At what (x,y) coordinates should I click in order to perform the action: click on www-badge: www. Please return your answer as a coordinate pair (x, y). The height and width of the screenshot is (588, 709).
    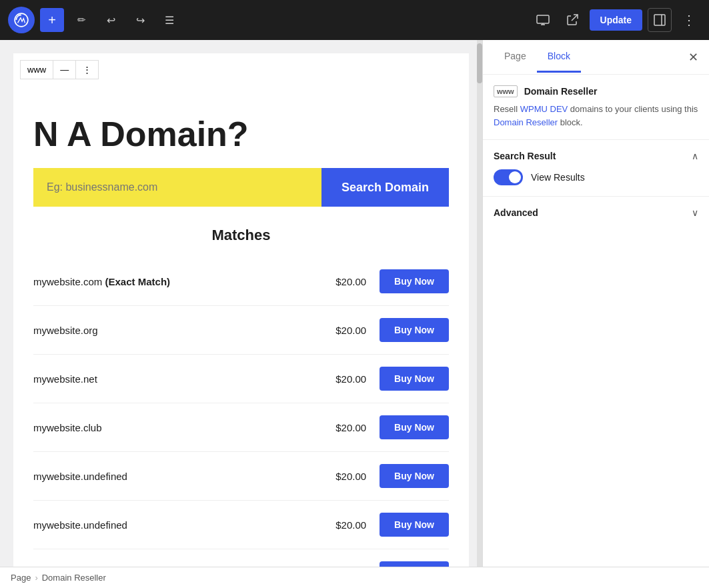
    Looking at the image, I should click on (506, 91).